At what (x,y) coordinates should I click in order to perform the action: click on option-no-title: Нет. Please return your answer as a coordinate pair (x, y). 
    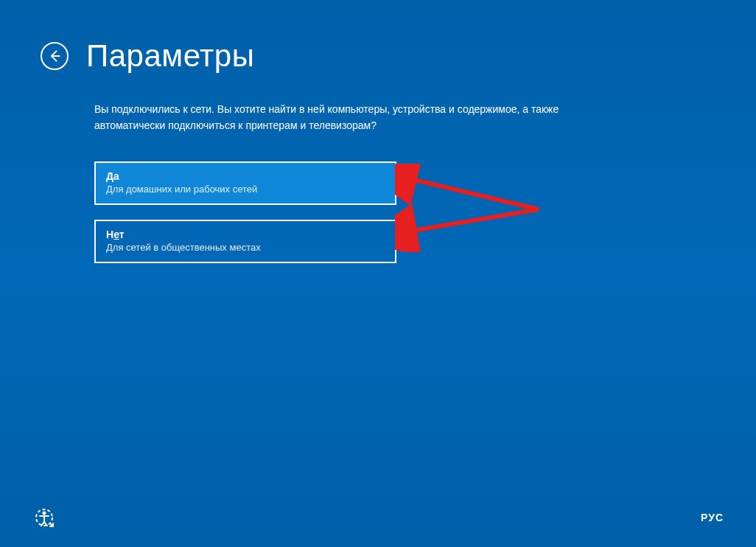
    Looking at the image, I should click on (245, 234).